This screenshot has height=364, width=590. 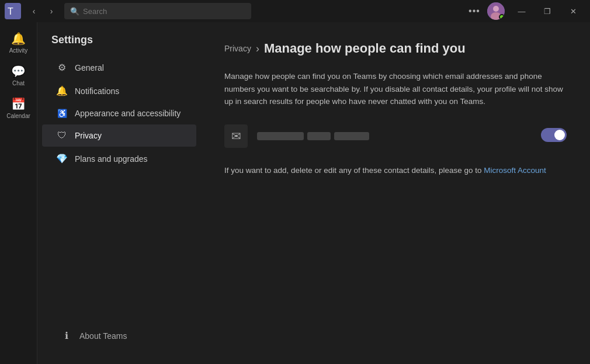 What do you see at coordinates (88, 136) in the screenshot?
I see `privacy-label: Privacy` at bounding box center [88, 136].